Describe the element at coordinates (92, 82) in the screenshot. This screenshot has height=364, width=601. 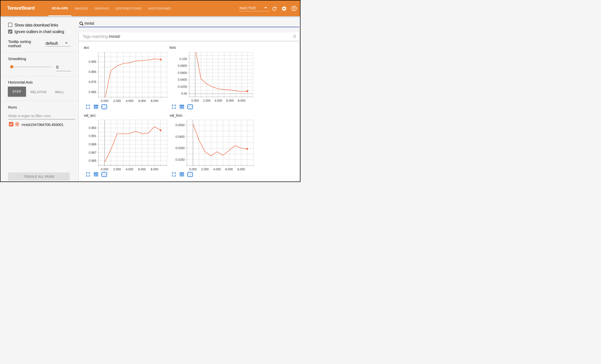
I see `svg-text: 0.975` at that location.